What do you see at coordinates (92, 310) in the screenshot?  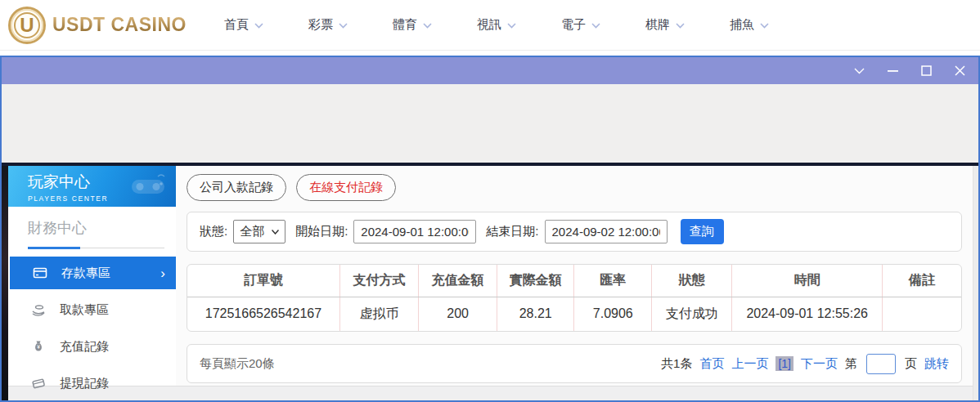 I see `sidebar-item-withdraw: 取款專區` at bounding box center [92, 310].